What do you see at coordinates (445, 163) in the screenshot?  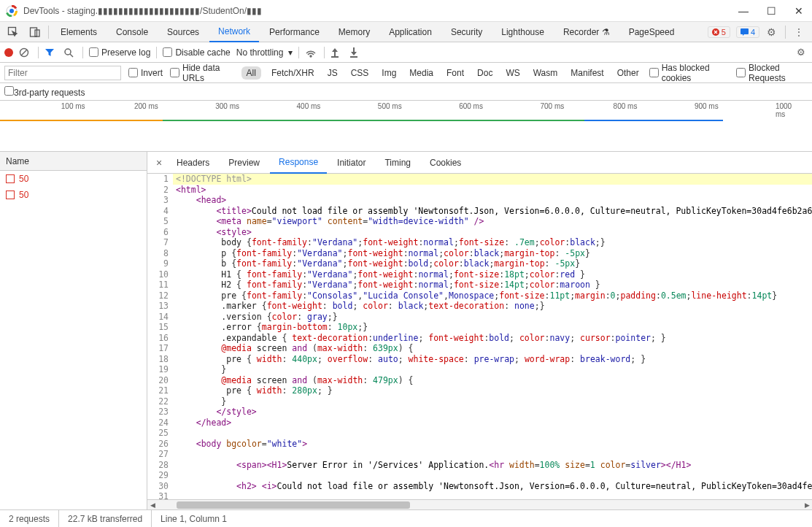 I see `detail-tab-cookies: Cookies` at bounding box center [445, 163].